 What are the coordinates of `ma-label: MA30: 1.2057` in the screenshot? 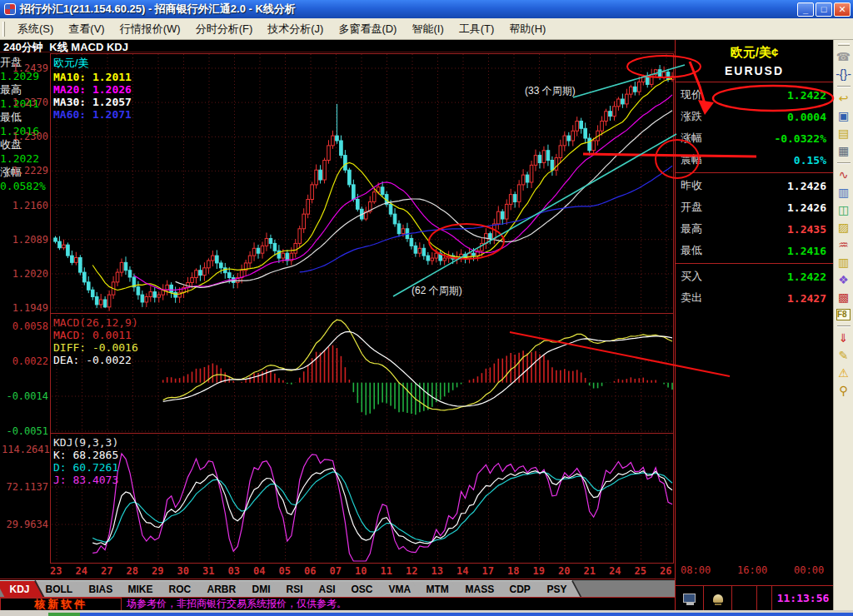 It's located at (92, 102).